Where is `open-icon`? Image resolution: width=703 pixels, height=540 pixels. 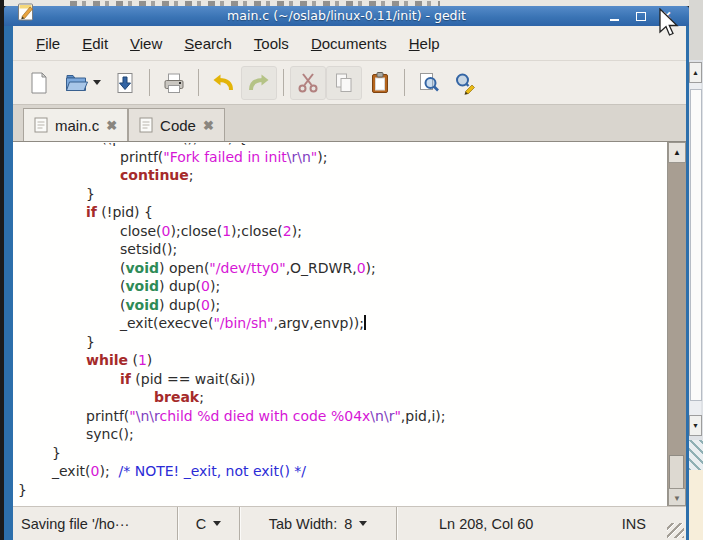
open-icon is located at coordinates (76, 83).